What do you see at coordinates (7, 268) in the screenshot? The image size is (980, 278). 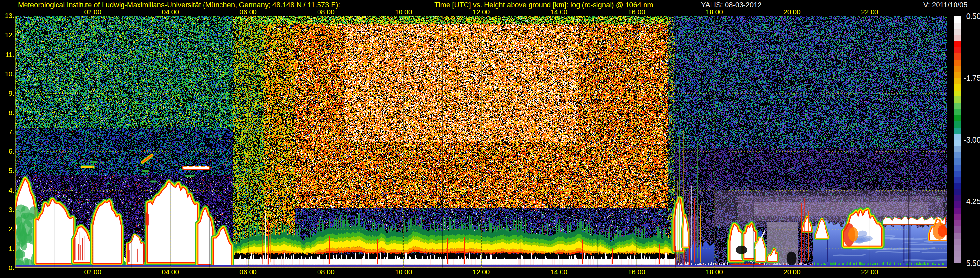 I see `y-tick-label: 0.` at bounding box center [7, 268].